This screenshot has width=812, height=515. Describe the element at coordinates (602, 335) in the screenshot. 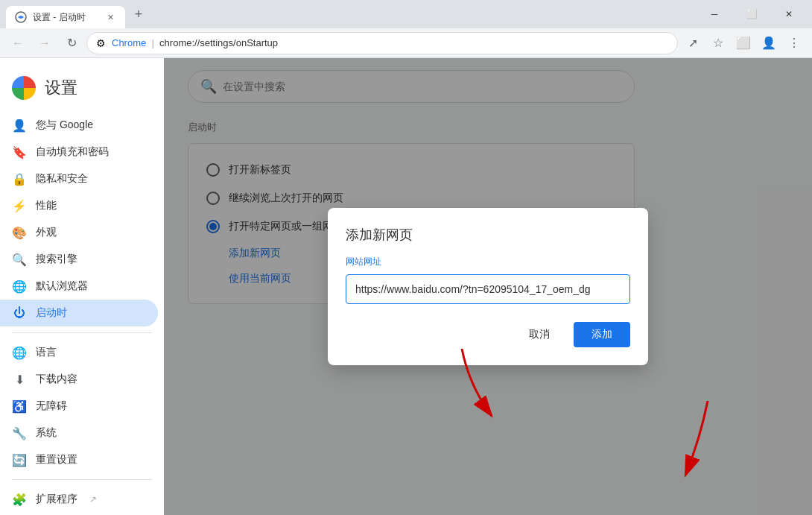

I see `add-button: 添加` at that location.